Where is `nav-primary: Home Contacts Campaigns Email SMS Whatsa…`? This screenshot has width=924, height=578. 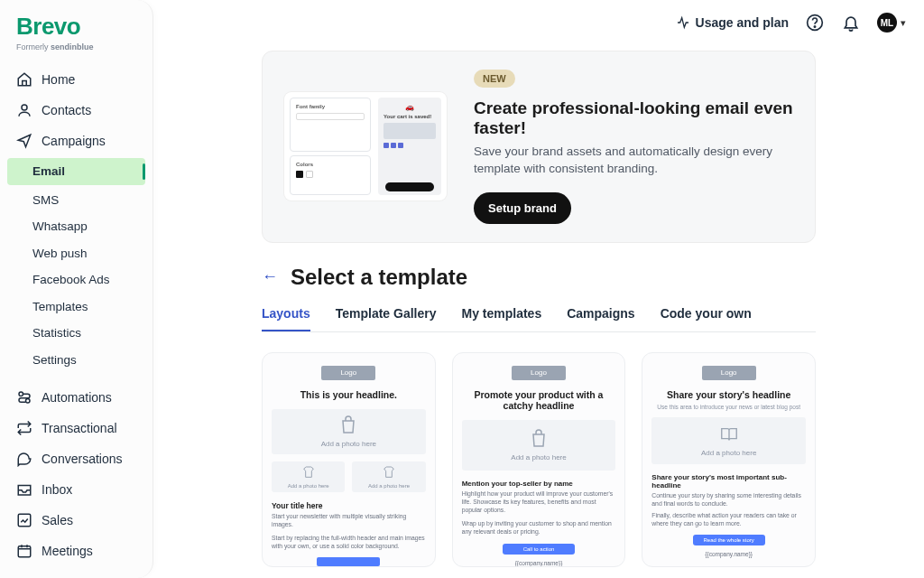 nav-primary: Home Contacts Campaigns Email SMS Whatsa… is located at coordinates (76, 315).